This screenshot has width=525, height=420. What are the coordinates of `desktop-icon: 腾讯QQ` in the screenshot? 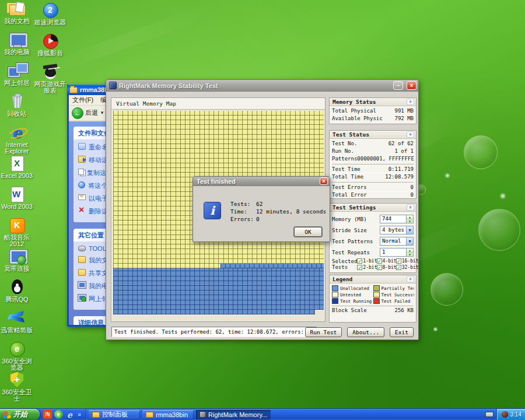 It's located at (17, 294).